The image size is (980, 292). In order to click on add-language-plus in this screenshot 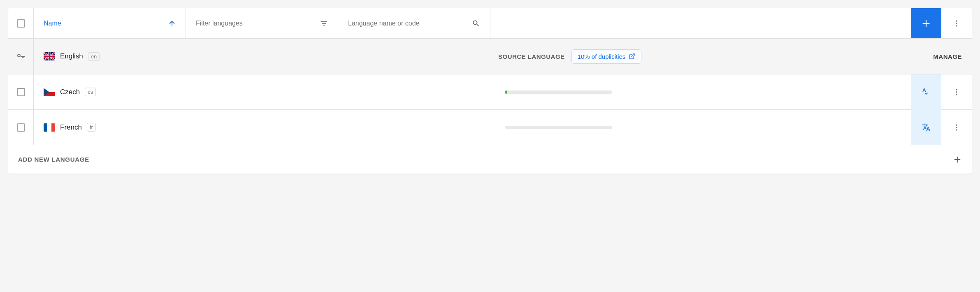, I will do `click(957, 160)`.